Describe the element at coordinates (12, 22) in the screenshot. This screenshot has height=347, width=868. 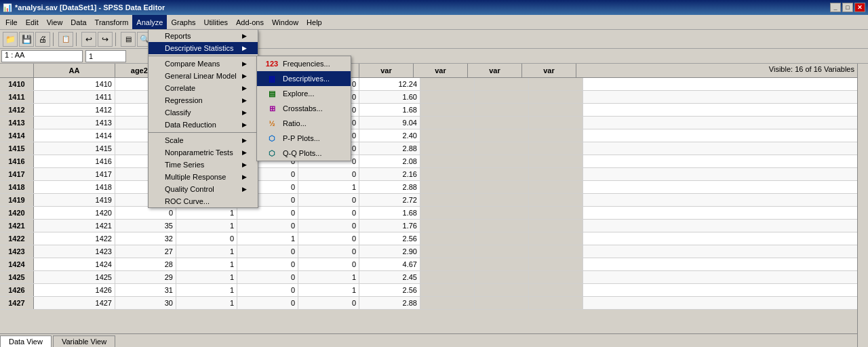
I see `menu-file: File` at that location.